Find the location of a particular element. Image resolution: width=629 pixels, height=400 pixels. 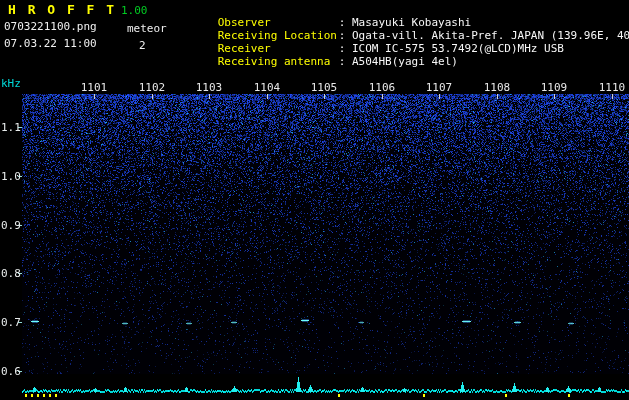

app-title: H R O F F T is located at coordinates (62, 10).